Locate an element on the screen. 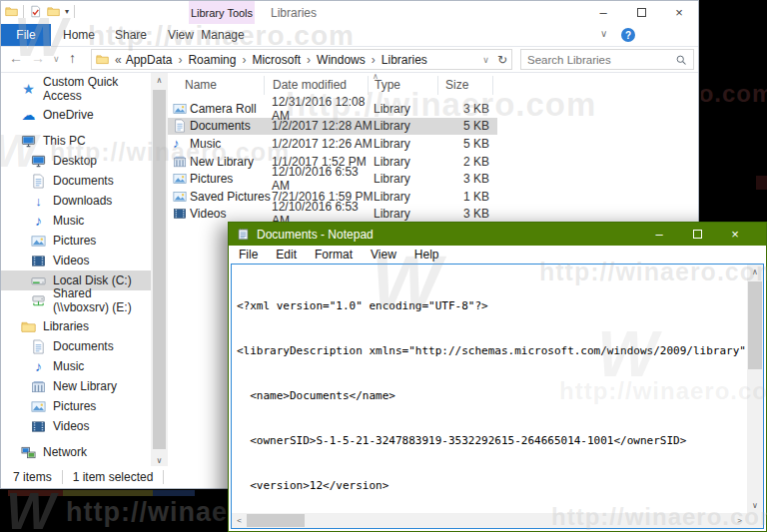 The height and width of the screenshot is (532, 767). tab-file: File is located at coordinates (26, 35).